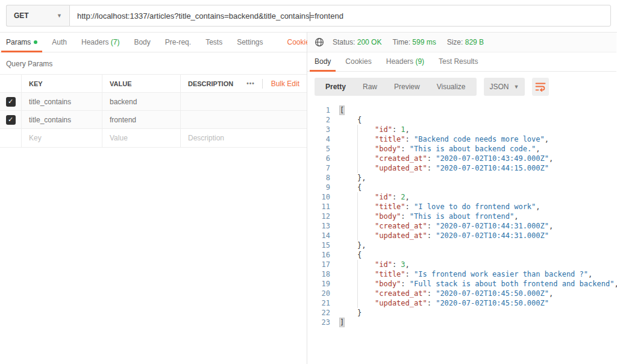 This screenshot has height=364, width=617. I want to click on code-line: 3"id": 1,, so click(465, 130).